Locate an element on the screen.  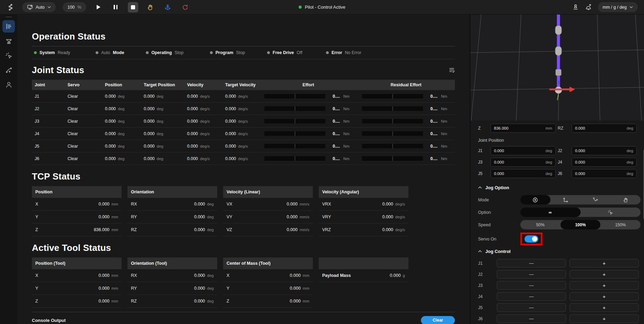
pilot-status-dot is located at coordinates (300, 7).